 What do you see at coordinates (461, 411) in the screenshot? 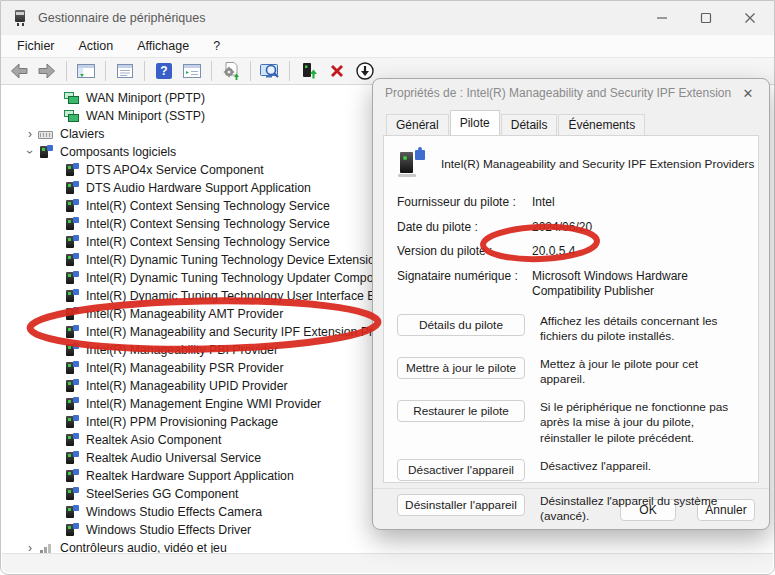
I see `roll-back-driver-button: Restaurer le pilote` at bounding box center [461, 411].